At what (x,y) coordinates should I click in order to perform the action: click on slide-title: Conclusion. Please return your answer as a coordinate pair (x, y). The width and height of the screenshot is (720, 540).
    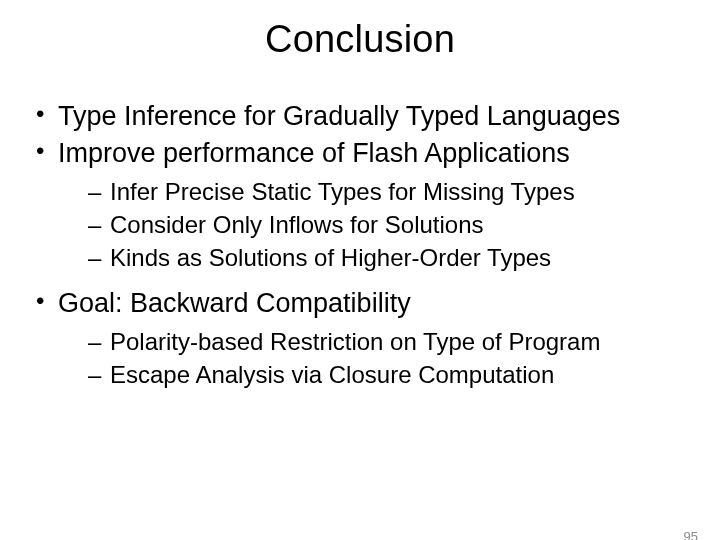
    Looking at the image, I should click on (360, 40).